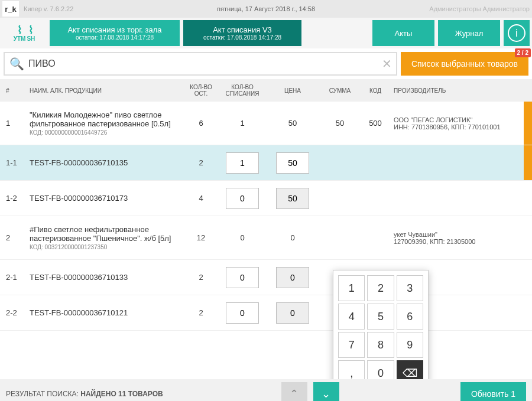 This screenshot has width=532, height=401. Describe the element at coordinates (31, 33) in the screenshot. I see `sh-status: ⌇ SH` at that location.